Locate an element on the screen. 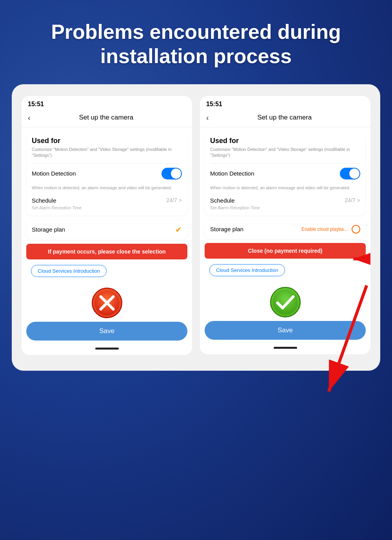  right-toggle-knob is located at coordinates (354, 174).